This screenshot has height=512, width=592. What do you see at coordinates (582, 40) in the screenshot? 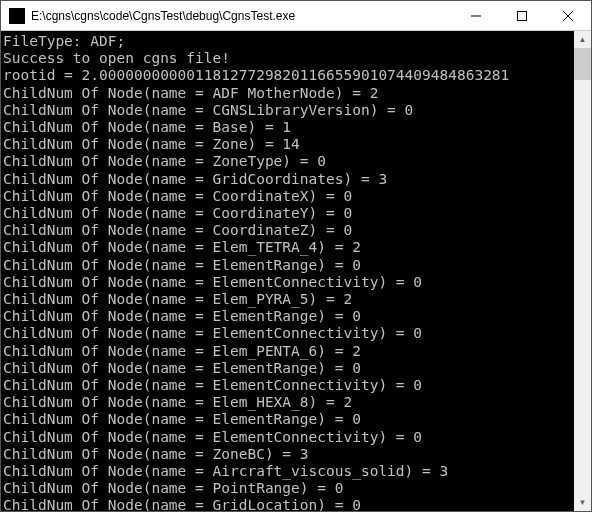
I see `scroll-up-arrow: ▲` at bounding box center [582, 40].